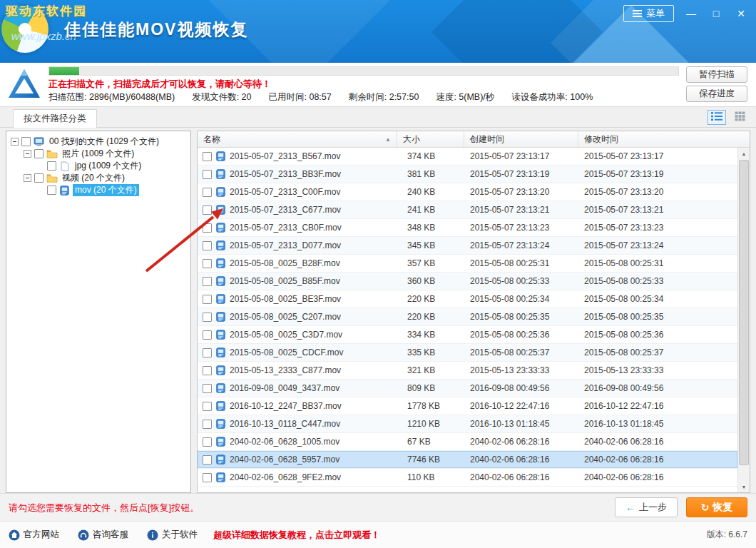 The image size is (756, 548). Describe the element at coordinates (34, 535) in the screenshot. I see `footer-link-home: 官方网站` at that location.